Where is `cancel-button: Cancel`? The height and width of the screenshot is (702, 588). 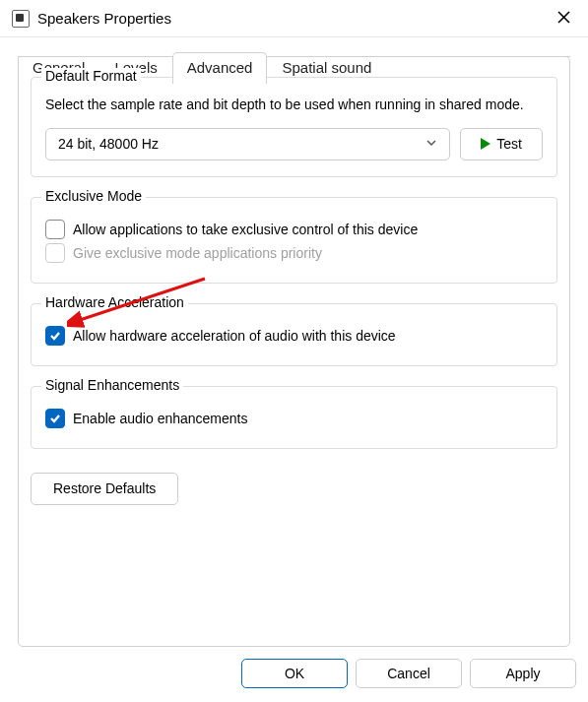 cancel-button: Cancel is located at coordinates (409, 673).